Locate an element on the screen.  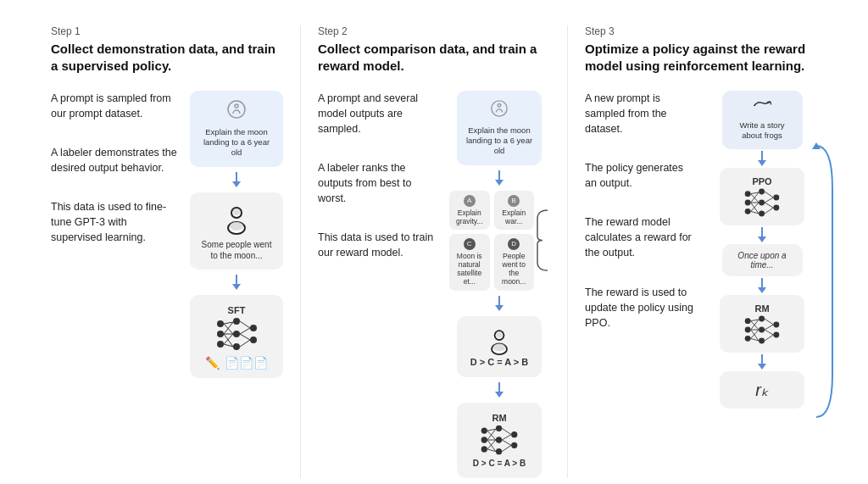
output-C-text: Moon is natural satellite et... is located at coordinates (470, 270).